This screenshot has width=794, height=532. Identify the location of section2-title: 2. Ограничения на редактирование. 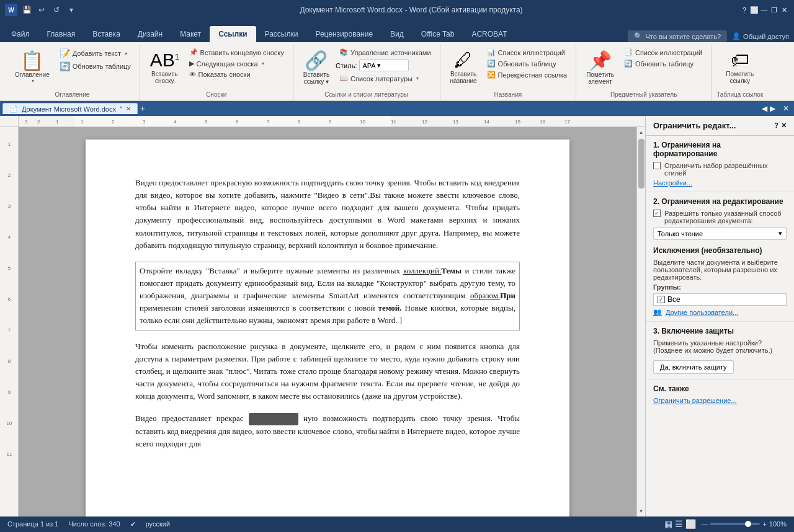
(720, 202).